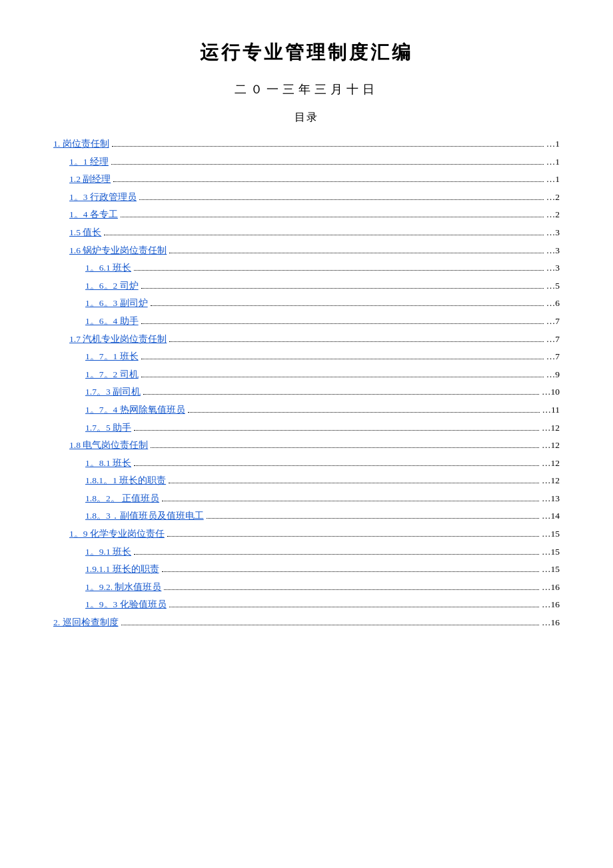 This screenshot has height=868, width=613. What do you see at coordinates (117, 534) in the screenshot?
I see `toc-item-label: 1。9 化学专业岗位责任` at bounding box center [117, 534].